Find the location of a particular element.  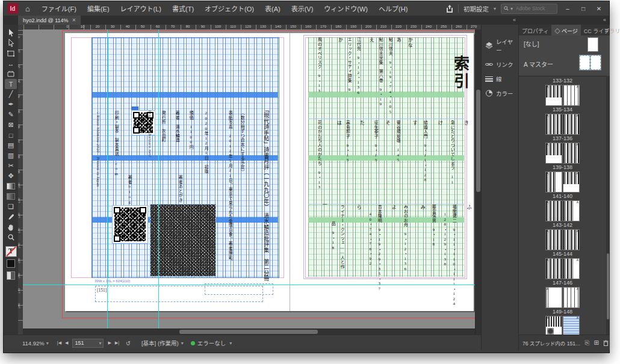

preflight-status-label: エラーなし is located at coordinates (212, 343).